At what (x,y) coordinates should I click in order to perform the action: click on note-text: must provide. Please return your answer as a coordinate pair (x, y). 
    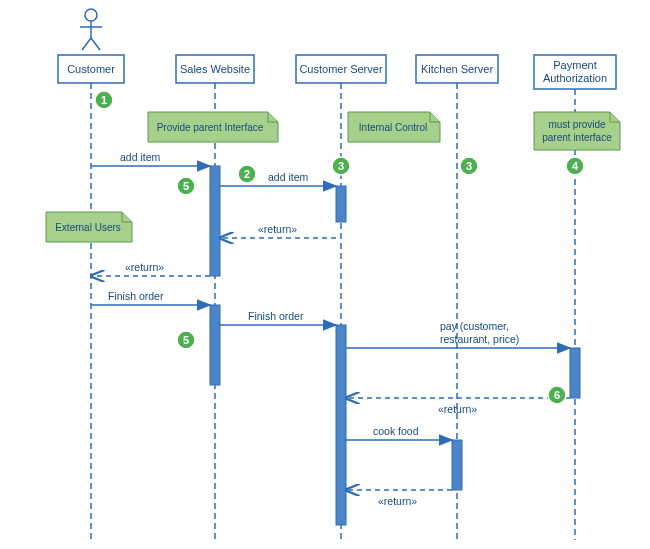
    Looking at the image, I should click on (577, 124).